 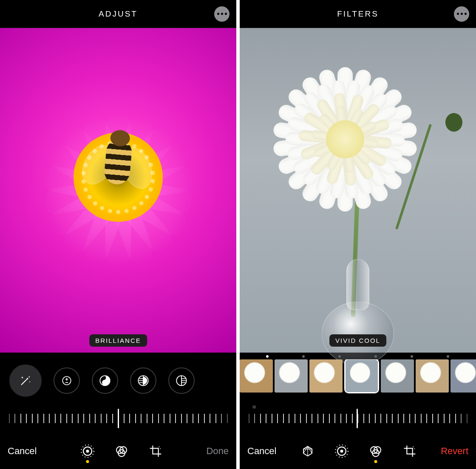 I want to click on wand-icon, so click(x=26, y=381).